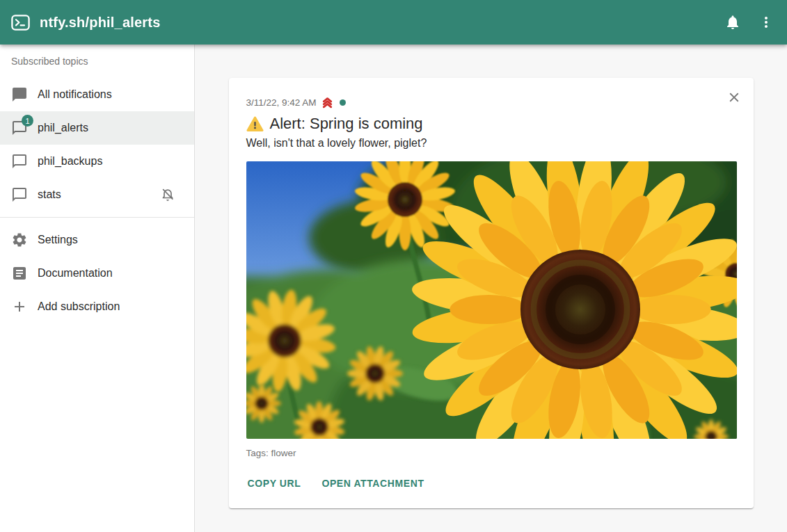 The image size is (787, 532). I want to click on chat-filled-icon, so click(19, 95).